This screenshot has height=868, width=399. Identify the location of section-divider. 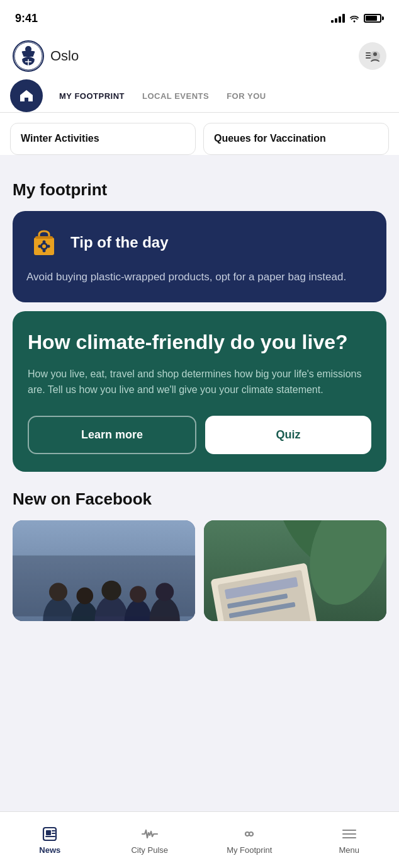
(200, 163).